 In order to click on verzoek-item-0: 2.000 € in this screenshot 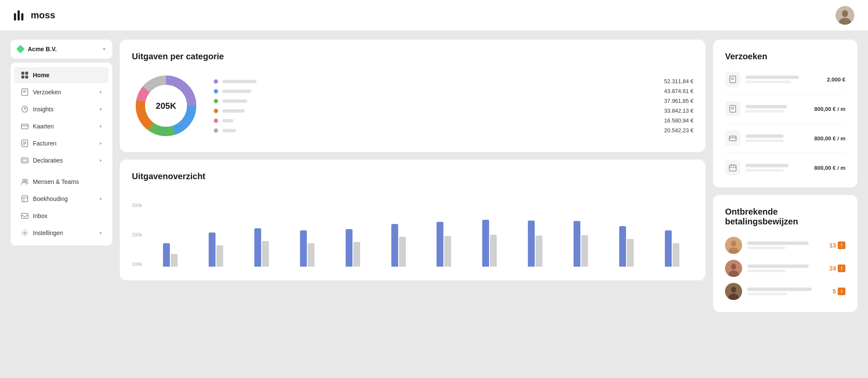, I will do `click(785, 83)`.